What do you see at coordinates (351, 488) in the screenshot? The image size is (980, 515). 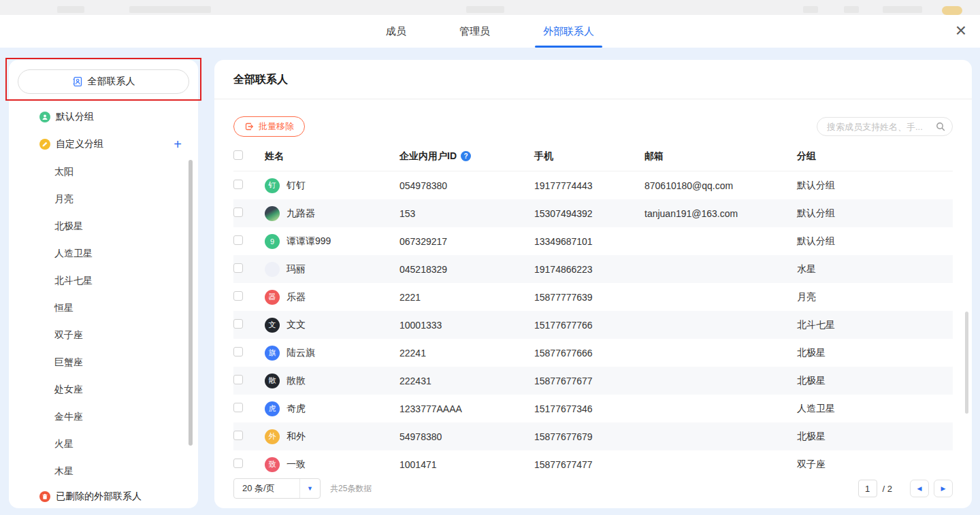 I see `total-count-label: 共25条数据` at bounding box center [351, 488].